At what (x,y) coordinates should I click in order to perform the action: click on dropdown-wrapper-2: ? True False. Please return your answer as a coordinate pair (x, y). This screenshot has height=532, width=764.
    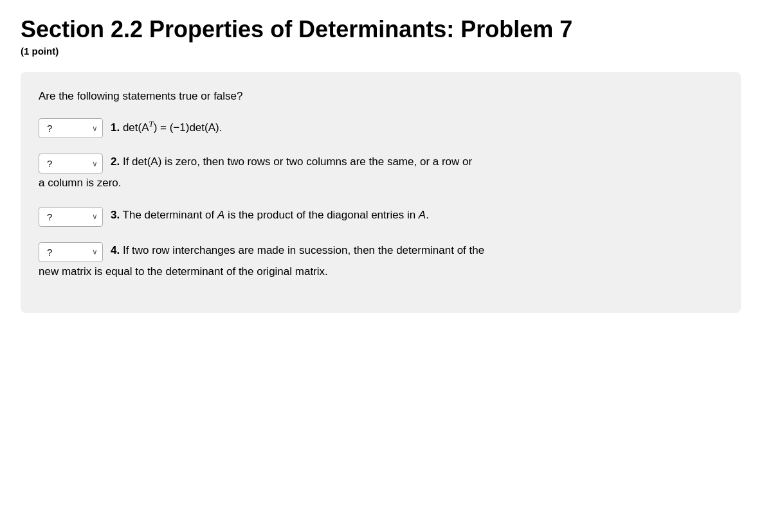
    Looking at the image, I should click on (71, 163).